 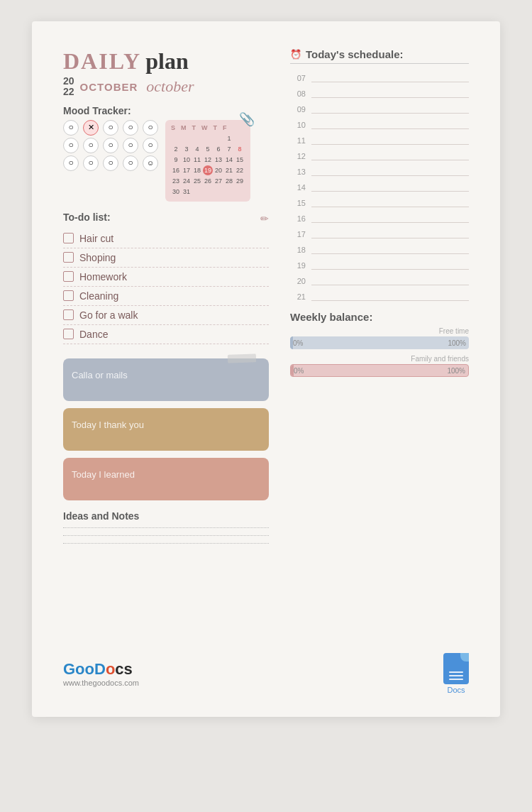 I want to click on todo-item-5: Go for a walk, so click(x=166, y=315).